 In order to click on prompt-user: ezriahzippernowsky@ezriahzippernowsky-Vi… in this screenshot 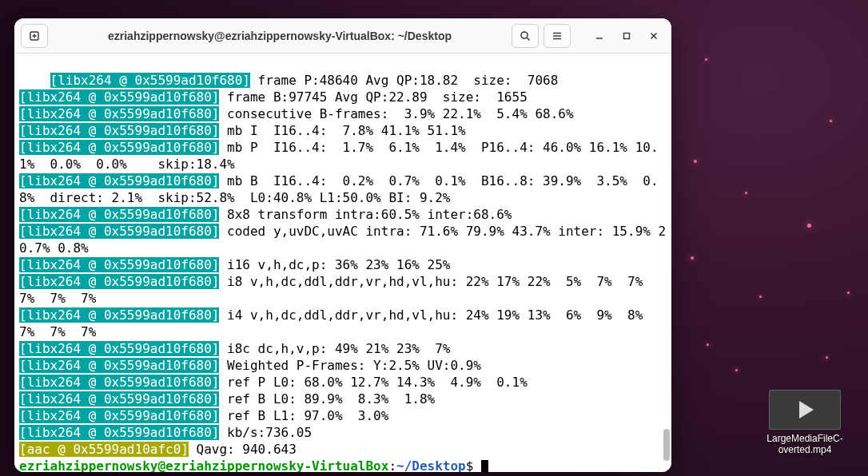, I will do `click(204, 465)`.